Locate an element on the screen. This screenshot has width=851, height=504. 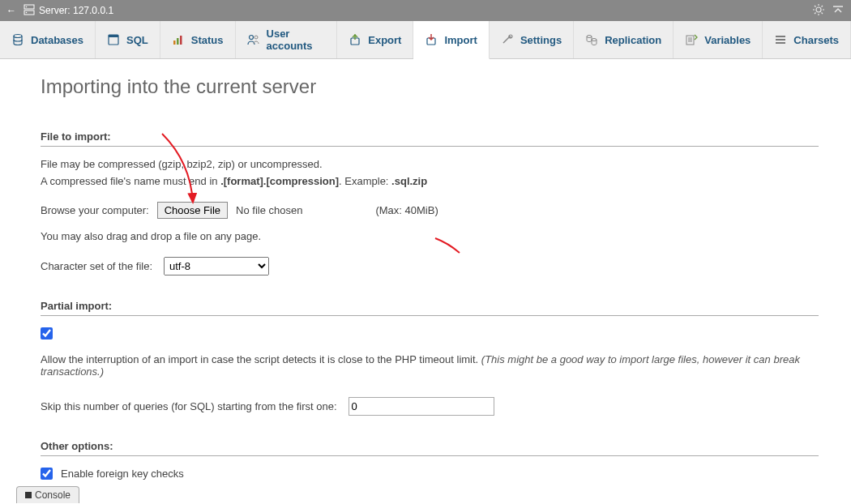
console-tab: Console is located at coordinates (48, 494).